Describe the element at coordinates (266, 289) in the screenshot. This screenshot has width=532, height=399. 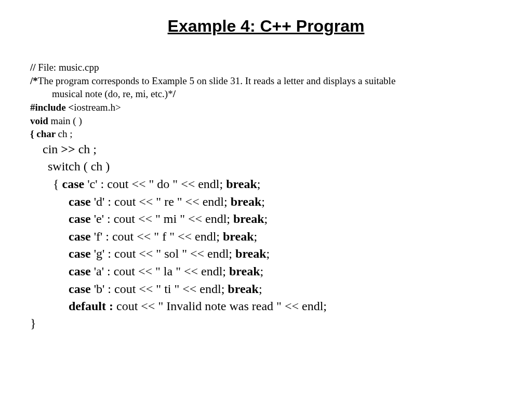
I see `case-b: case 'b' : cout << " ti " << endl; break…` at that location.